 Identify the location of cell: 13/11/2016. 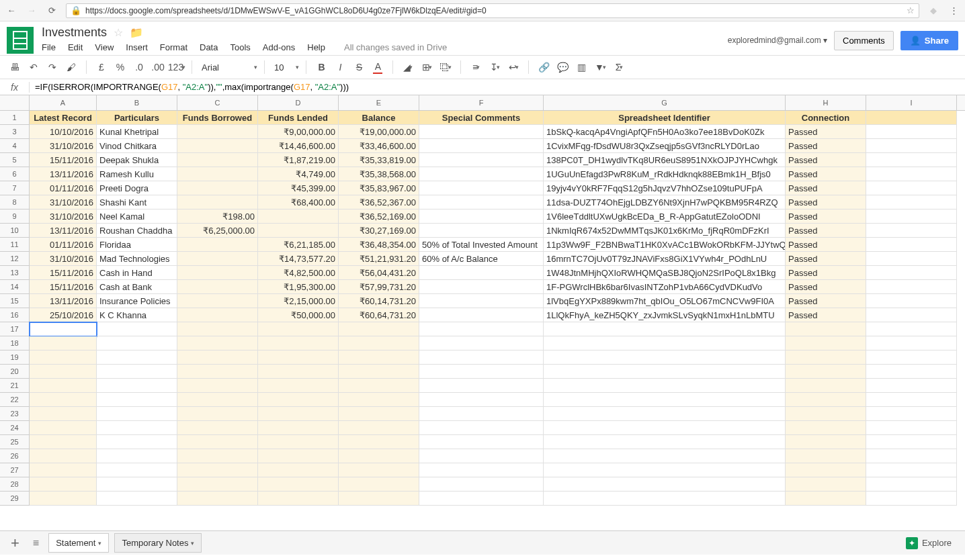
(63, 301).